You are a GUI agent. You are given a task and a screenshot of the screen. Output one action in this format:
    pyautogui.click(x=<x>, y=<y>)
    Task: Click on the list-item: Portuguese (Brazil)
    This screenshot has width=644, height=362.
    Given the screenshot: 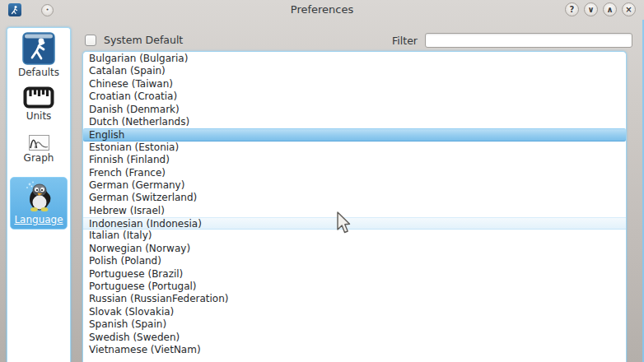 What is the action you would take?
    pyautogui.click(x=354, y=275)
    